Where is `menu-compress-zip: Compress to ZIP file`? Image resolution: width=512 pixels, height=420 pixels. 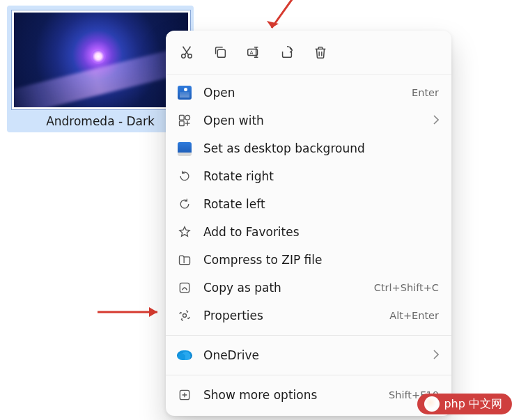
menu-compress-zip: Compress to ZIP file is located at coordinates (309, 260).